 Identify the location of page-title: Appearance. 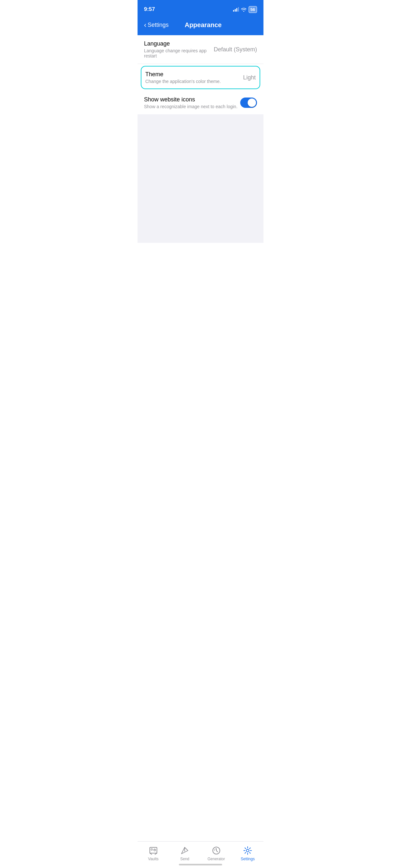
(203, 25).